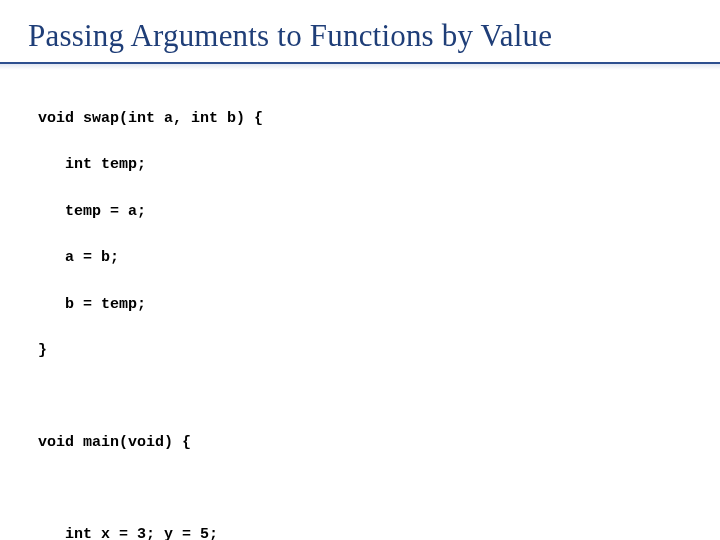 This screenshot has width=720, height=540. What do you see at coordinates (365, 258) in the screenshot?
I see `code-line: a = b;` at bounding box center [365, 258].